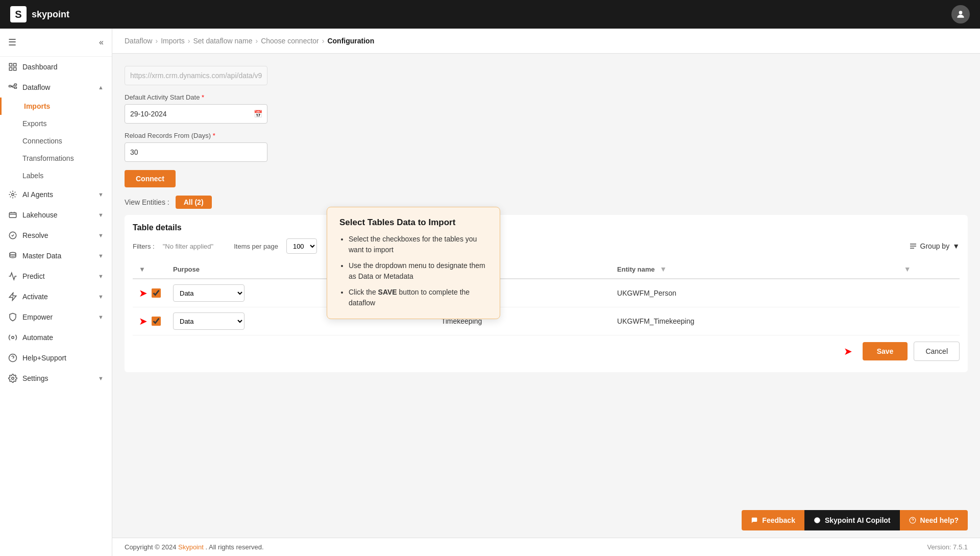 This screenshot has width=980, height=556. I want to click on sidebar-item-label: Master Data, so click(42, 256).